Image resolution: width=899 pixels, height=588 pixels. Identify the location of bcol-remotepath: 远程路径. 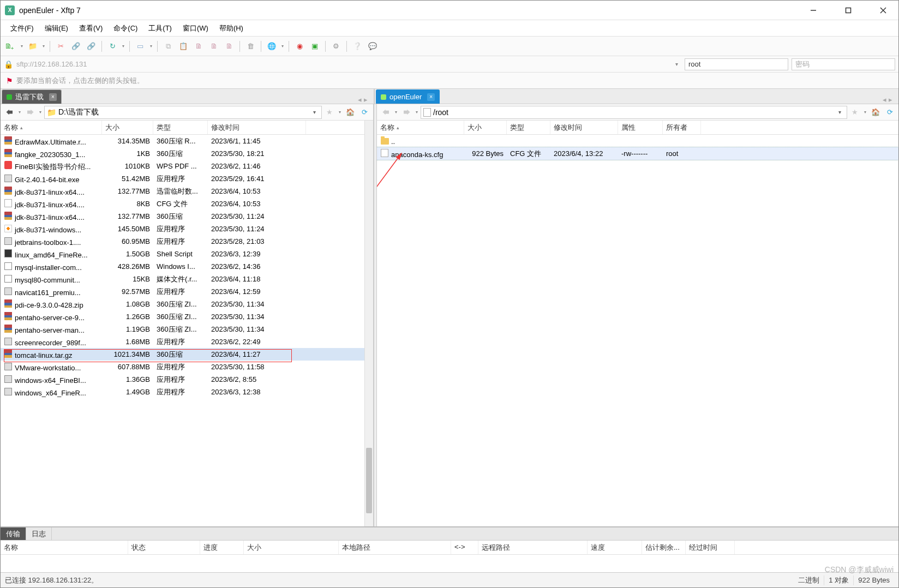
(533, 548).